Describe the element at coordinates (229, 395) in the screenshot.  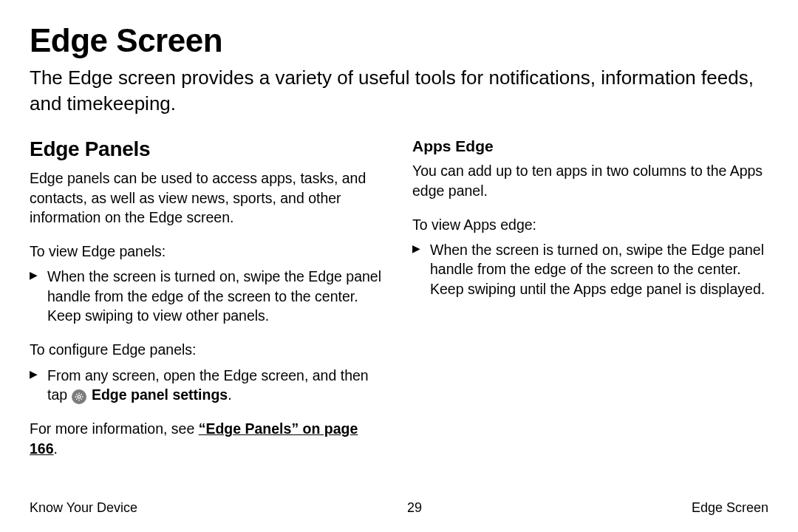
I see `configure-step-post: .` at that location.